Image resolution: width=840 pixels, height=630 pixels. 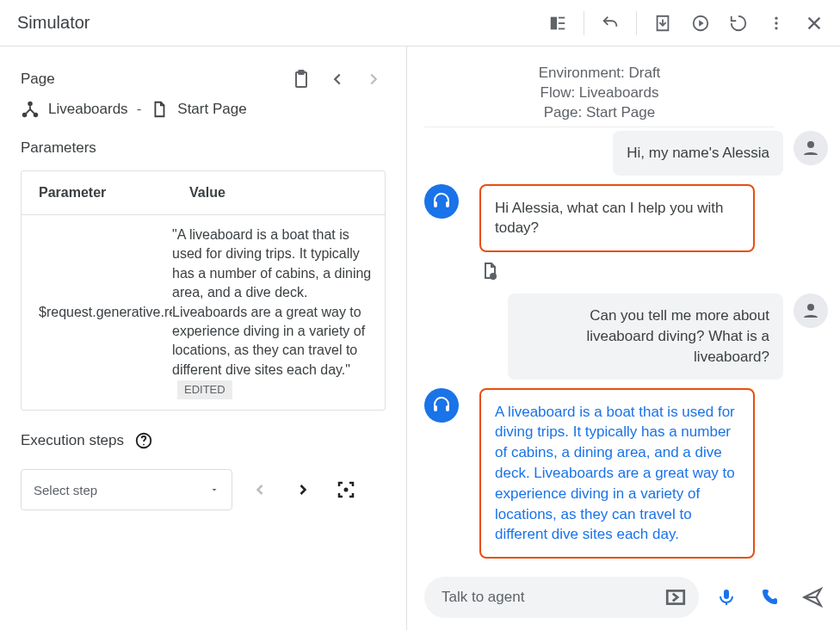 I want to click on step-next-button, so click(x=303, y=490).